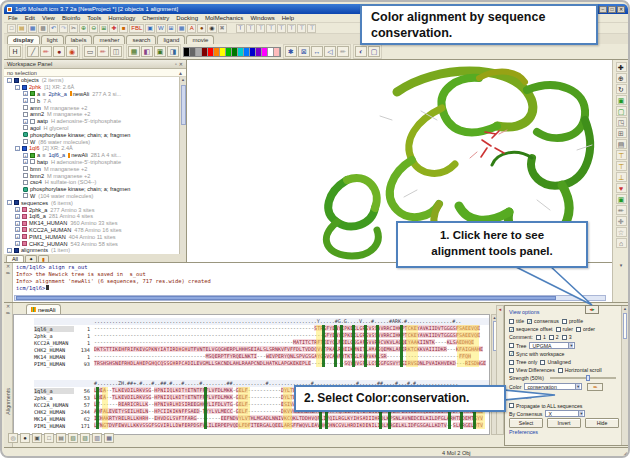 The image size is (630, 458). I want to click on alignment-row-mk14-human: MK14_HUMAN1-----------------------------…, so click(262, 356).